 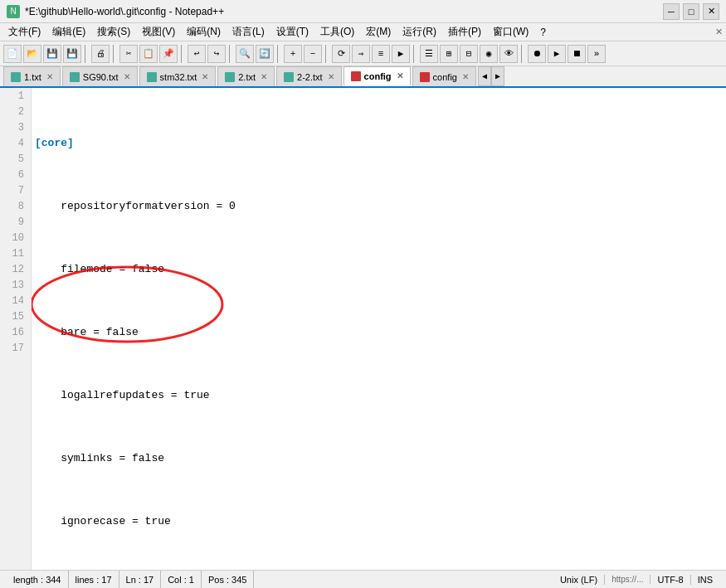 I want to click on tb-replace: 🔄, so click(x=265, y=54).